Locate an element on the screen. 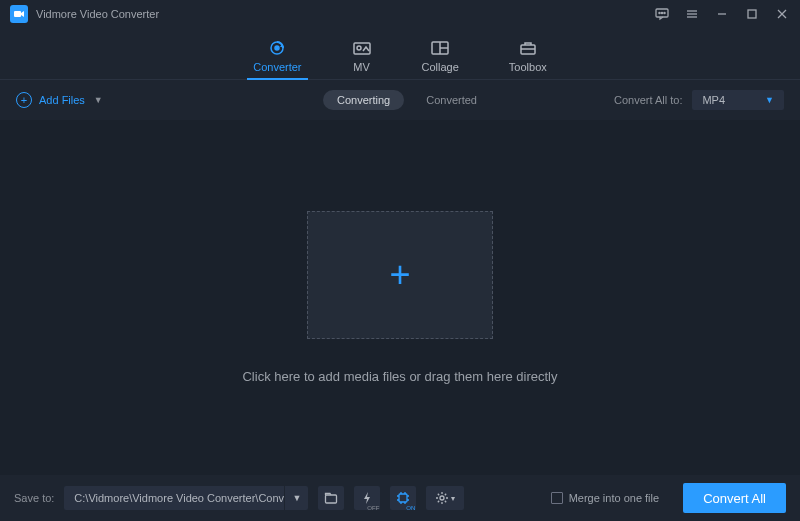 This screenshot has width=800, height=521. main-nav: Converter MV Collage Toolbox is located at coordinates (400, 54).